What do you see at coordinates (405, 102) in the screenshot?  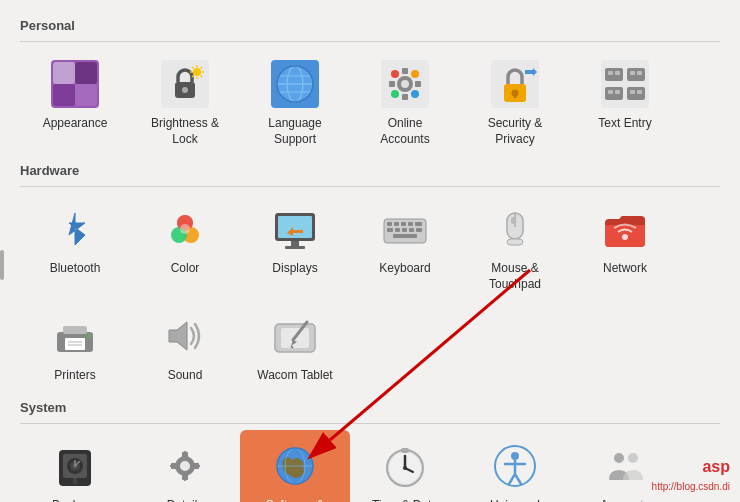 I see `item-online-accounts: OnlineAccounts` at bounding box center [405, 102].